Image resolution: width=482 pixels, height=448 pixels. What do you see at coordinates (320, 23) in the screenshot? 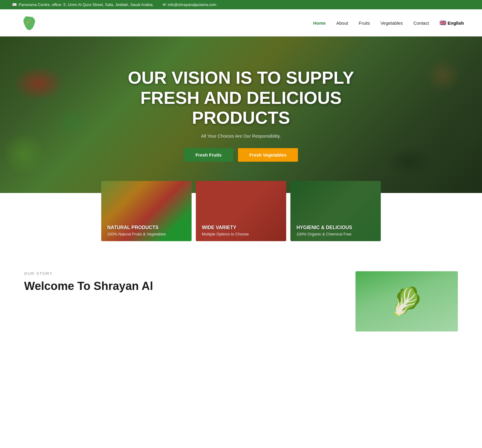
I see `nav-home: Home` at bounding box center [320, 23].